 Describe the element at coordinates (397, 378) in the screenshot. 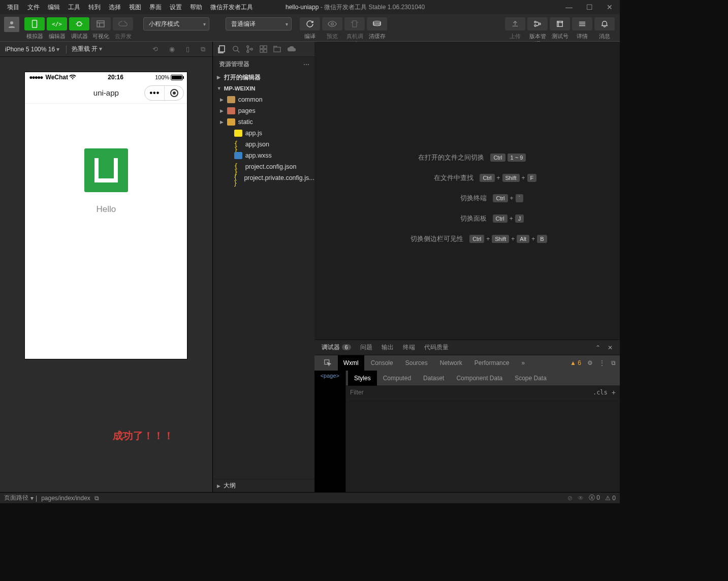

I see `computed-tab: Computed` at that location.